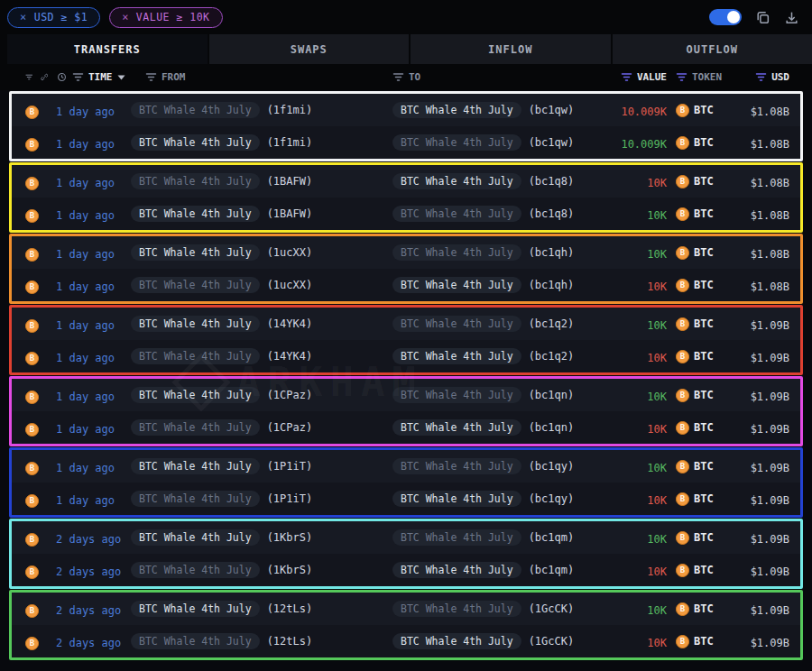 This screenshot has width=812, height=671. Describe the element at coordinates (626, 78) in the screenshot. I see `header-value: VALUE` at that location.